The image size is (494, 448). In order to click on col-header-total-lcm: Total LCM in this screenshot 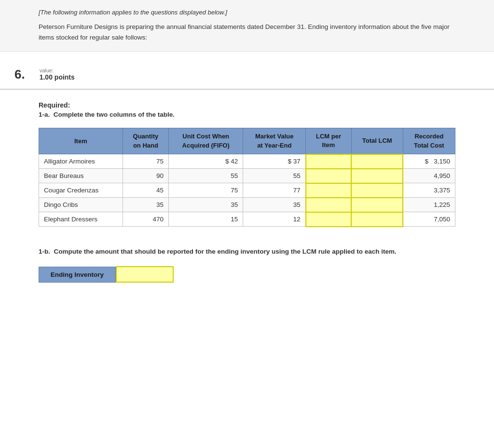, I will do `click(377, 141)`.